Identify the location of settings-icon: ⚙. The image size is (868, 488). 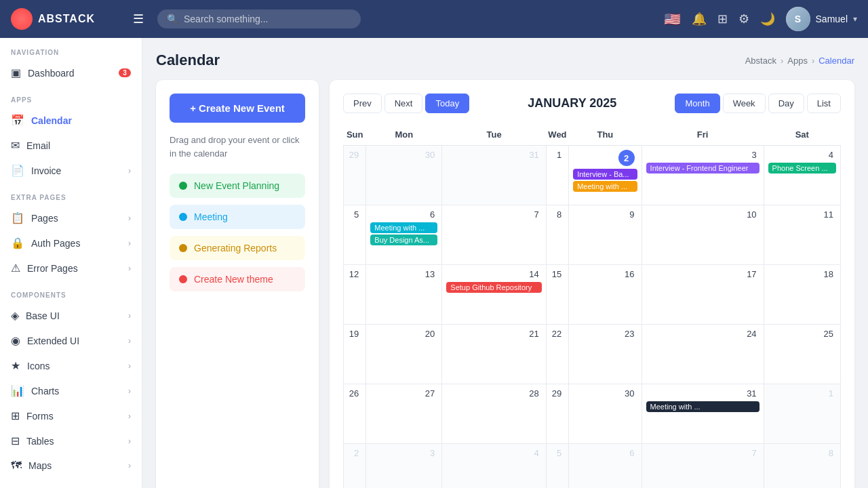
(744, 19).